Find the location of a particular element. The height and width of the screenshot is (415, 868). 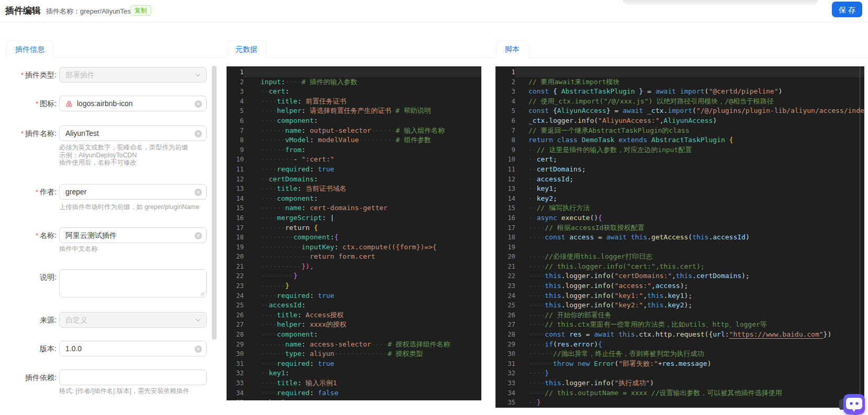

code-line: 19··········inputKey: ctx.compute(({form… is located at coordinates (354, 248).